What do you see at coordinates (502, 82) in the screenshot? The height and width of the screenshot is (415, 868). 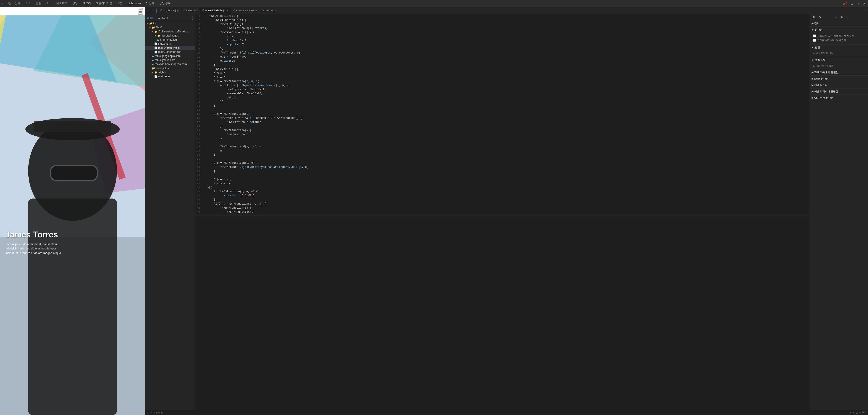 I see `code-line: 17 e.d = "kw">function(t, n, i) {` at bounding box center [502, 82].